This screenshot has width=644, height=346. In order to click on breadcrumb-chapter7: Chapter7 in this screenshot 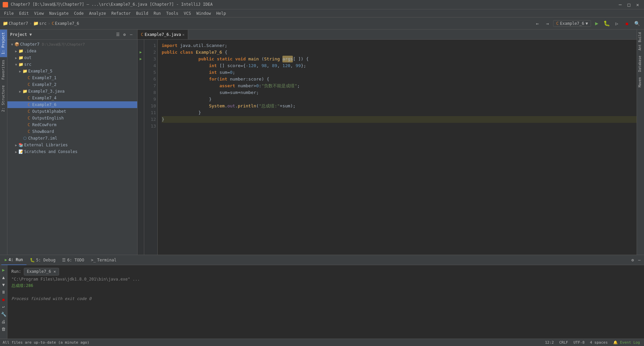, I will do `click(18, 23)`.